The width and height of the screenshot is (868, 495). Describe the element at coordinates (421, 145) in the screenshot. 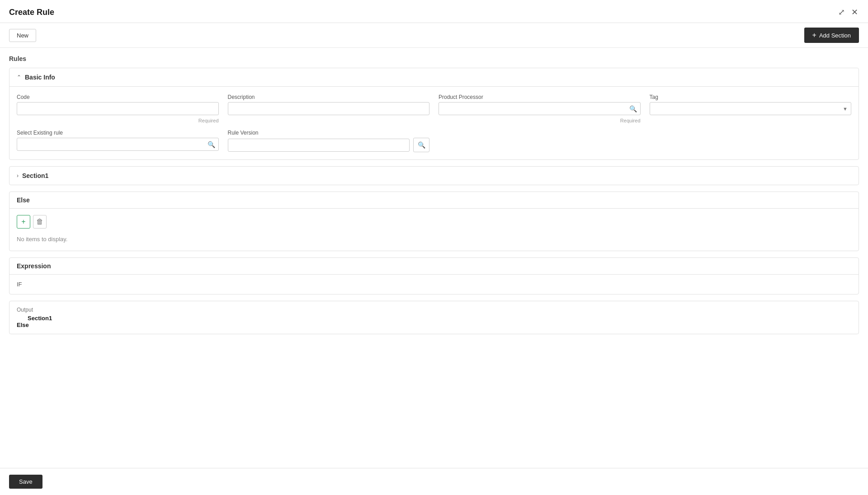

I see `rule-version-search-button: 🔍` at that location.